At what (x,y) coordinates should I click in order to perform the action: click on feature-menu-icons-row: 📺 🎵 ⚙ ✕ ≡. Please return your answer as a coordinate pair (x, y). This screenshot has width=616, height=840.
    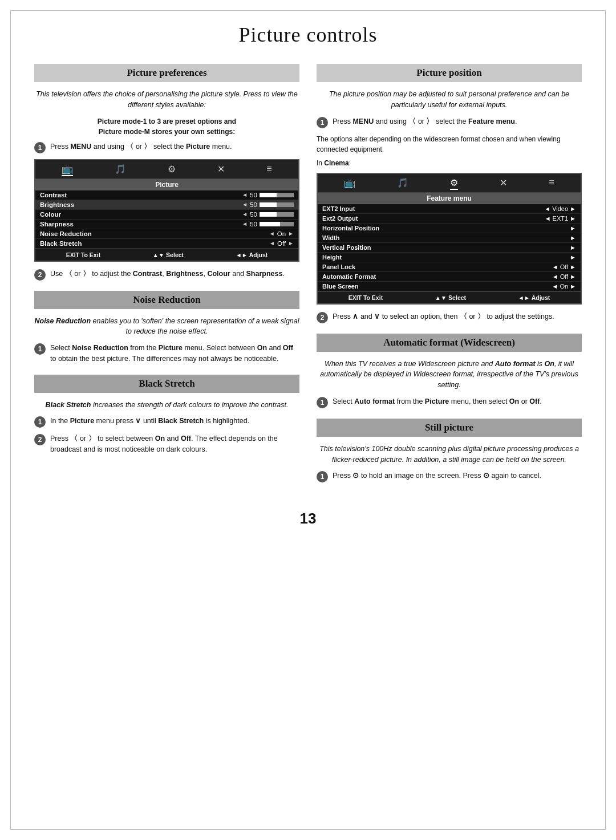
    Looking at the image, I should click on (449, 184).